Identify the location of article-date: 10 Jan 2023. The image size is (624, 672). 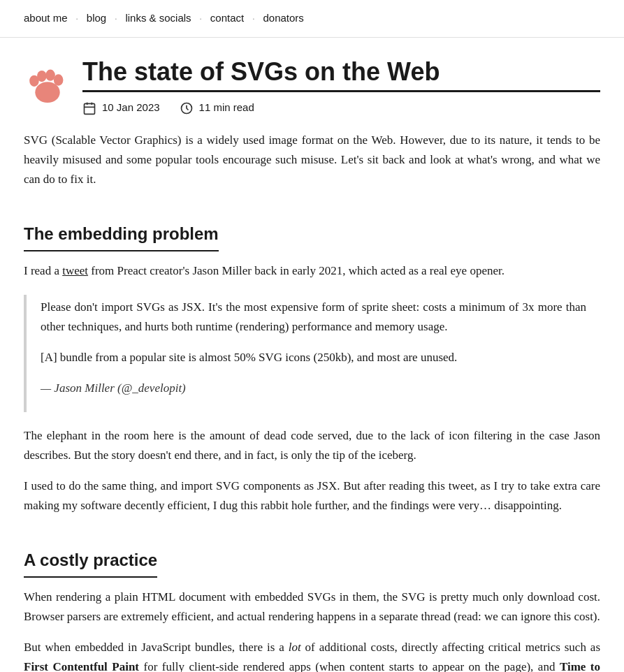
(131, 108).